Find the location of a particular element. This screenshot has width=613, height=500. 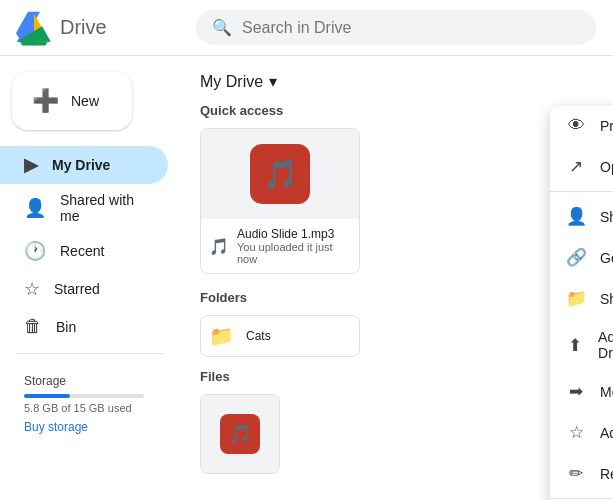

file-name: Audio Slide 1.mp3 is located at coordinates (294, 234).